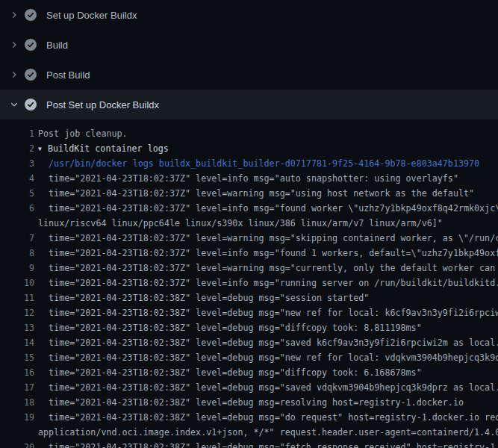 The height and width of the screenshot is (448, 498). What do you see at coordinates (249, 134) in the screenshot?
I see `log-line: 1 Post job cleanup.` at bounding box center [249, 134].